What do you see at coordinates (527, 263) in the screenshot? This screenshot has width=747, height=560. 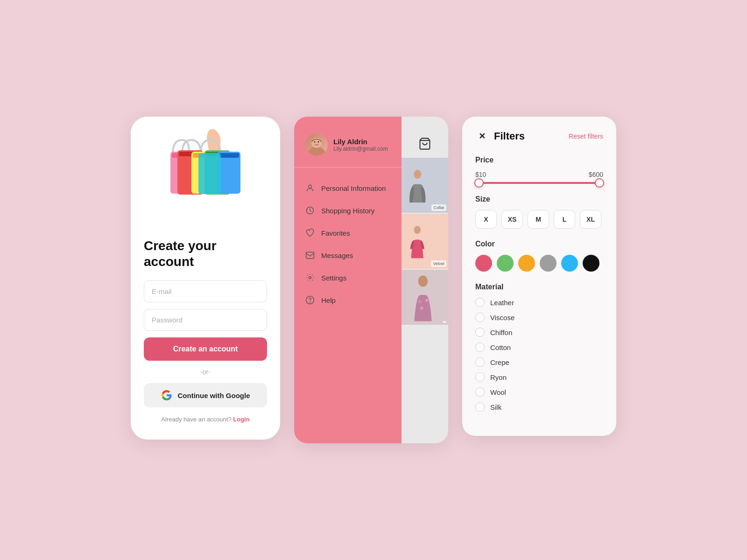 I see `color-circle-orange` at bounding box center [527, 263].